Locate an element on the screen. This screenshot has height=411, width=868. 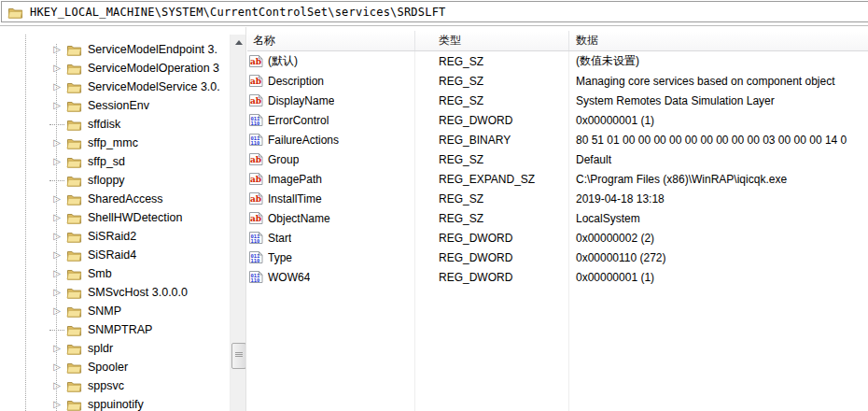
tree-item: sffdisk is located at coordinates (115, 124).